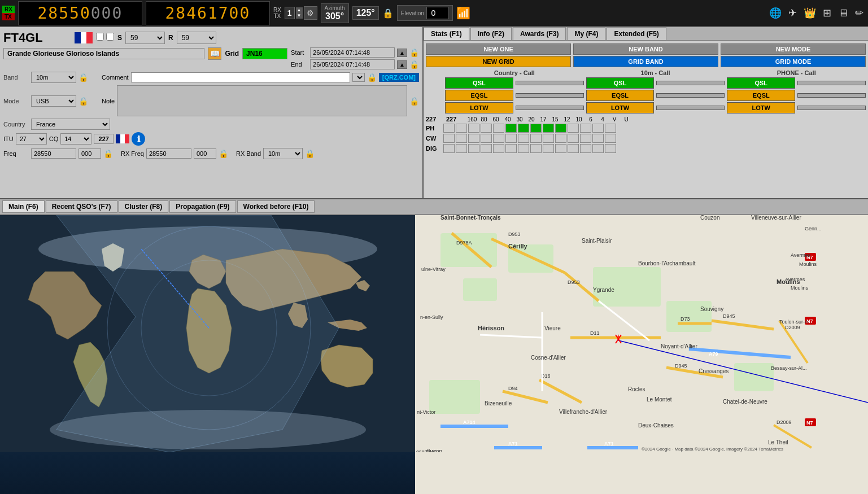 The image size is (868, 494). What do you see at coordinates (646, 148) in the screenshot?
I see `dig-grid-row: DIG` at bounding box center [646, 148].